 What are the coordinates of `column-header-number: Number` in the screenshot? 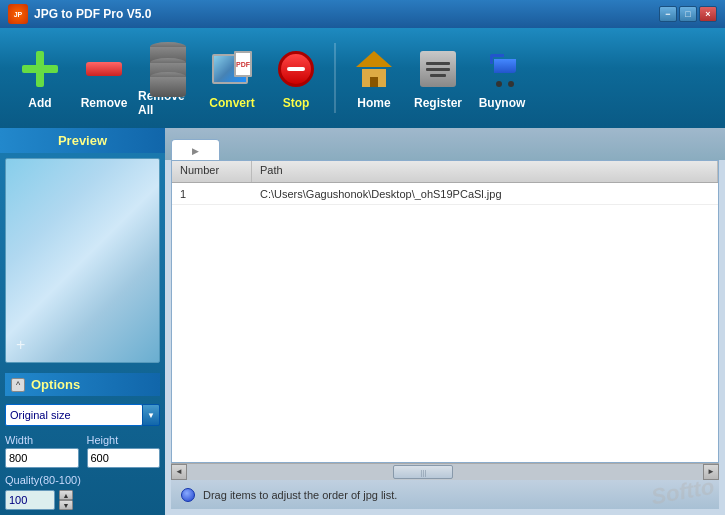 It's located at (212, 172).